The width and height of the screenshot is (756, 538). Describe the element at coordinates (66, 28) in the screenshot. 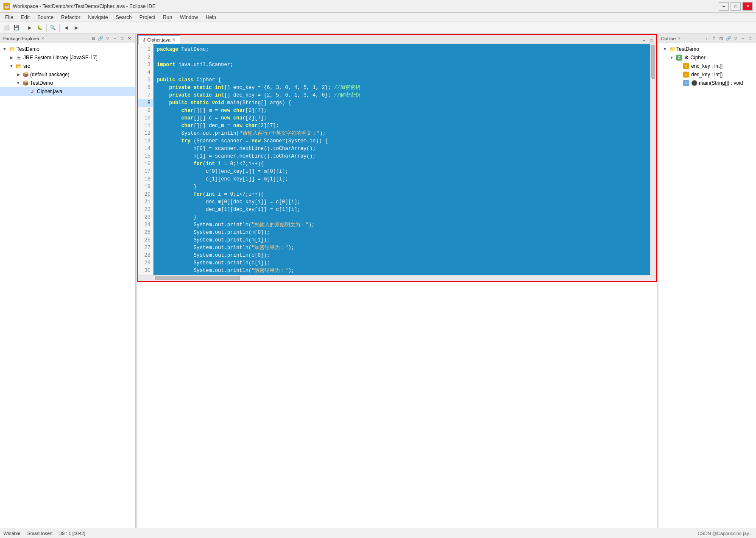

I see `toolbar-back: ◀` at that location.